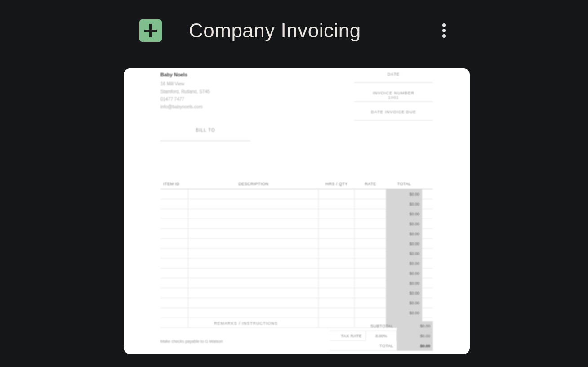 The height and width of the screenshot is (367, 588). What do you see at coordinates (415, 336) in the screenshot?
I see `tax-amount-value: $0.00` at bounding box center [415, 336].